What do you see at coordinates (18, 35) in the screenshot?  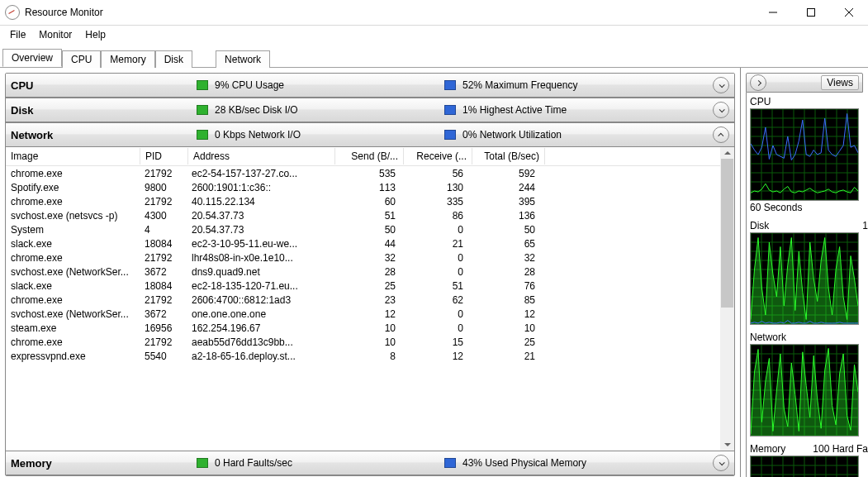 I see `menu-file: File` at bounding box center [18, 35].